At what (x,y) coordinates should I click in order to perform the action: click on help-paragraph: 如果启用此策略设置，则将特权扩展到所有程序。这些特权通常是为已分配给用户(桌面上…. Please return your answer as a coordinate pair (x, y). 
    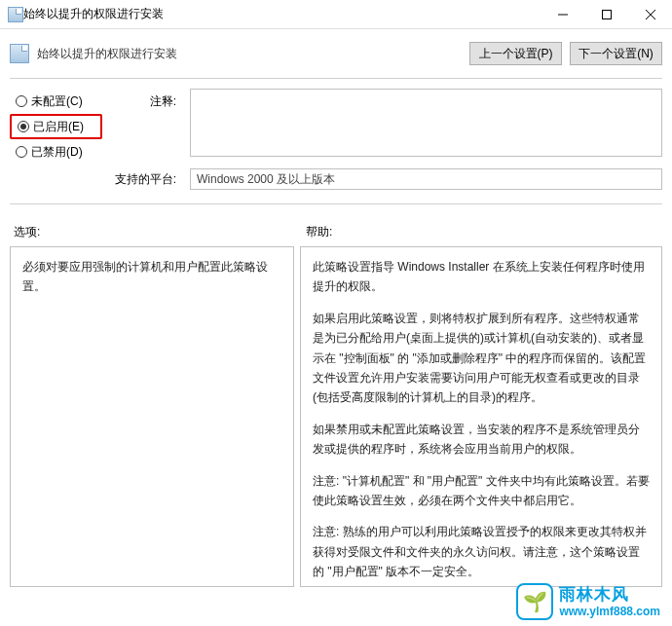
    Looking at the image, I should click on (481, 358).